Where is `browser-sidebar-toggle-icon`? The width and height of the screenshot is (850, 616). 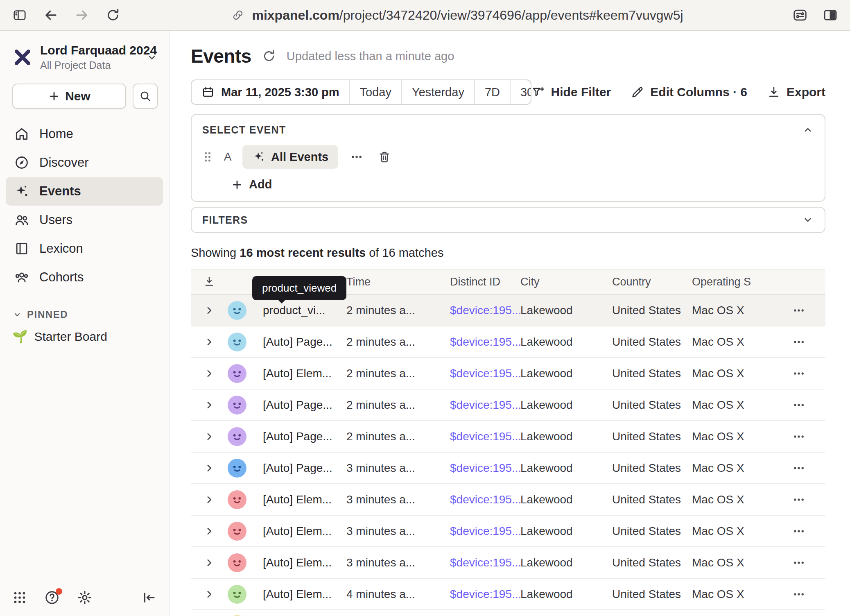
browser-sidebar-toggle-icon is located at coordinates (20, 15).